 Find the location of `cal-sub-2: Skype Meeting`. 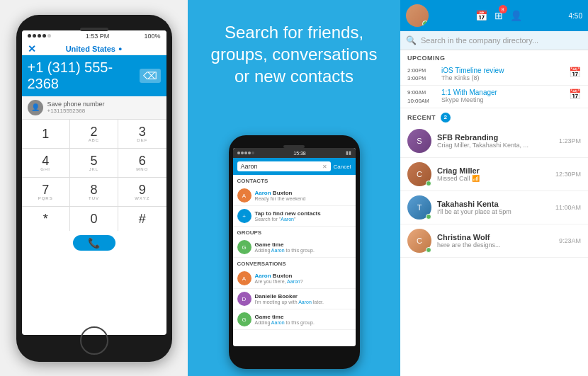

cal-sub-2: Skype Meeting is located at coordinates (502, 100).